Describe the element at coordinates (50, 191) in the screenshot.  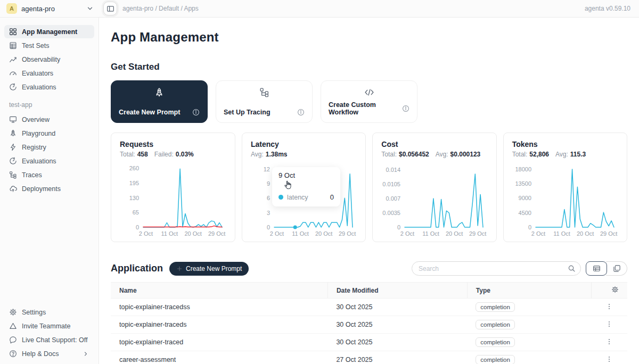
I see `sidebar: App Management Test Sets Observability E…` at that location.